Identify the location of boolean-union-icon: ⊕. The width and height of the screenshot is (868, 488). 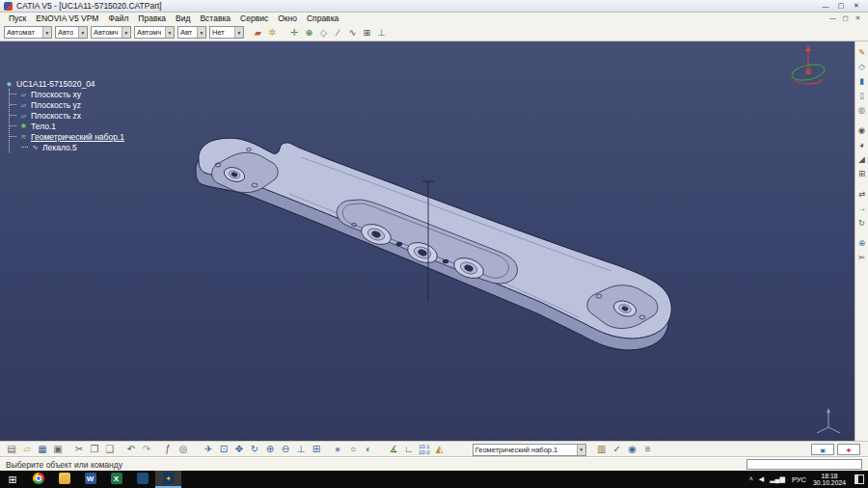
(862, 243).